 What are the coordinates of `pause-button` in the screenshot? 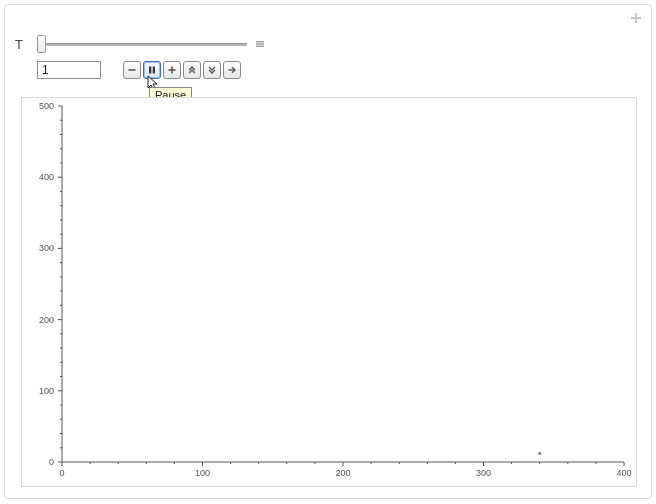 It's located at (152, 70).